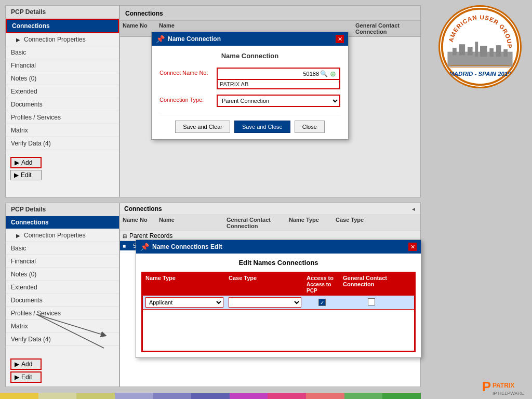  I want to click on connect-name-field: 🔍 ⊕ PATRIX AB, so click(278, 78).